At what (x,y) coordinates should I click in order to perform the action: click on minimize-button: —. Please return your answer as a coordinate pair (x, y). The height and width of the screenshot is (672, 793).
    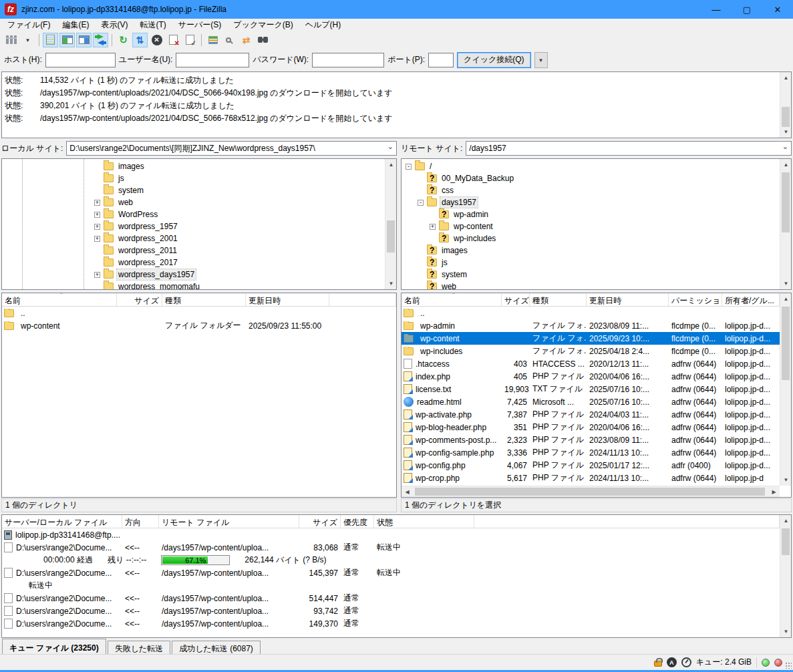
    Looking at the image, I should click on (716, 9).